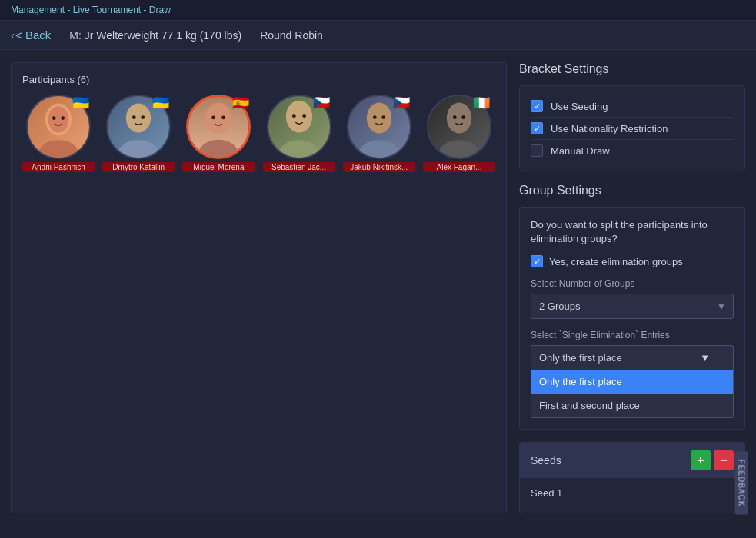 This screenshot has height=538, width=756. I want to click on use-nationality-checkbox: ✓, so click(537, 128).